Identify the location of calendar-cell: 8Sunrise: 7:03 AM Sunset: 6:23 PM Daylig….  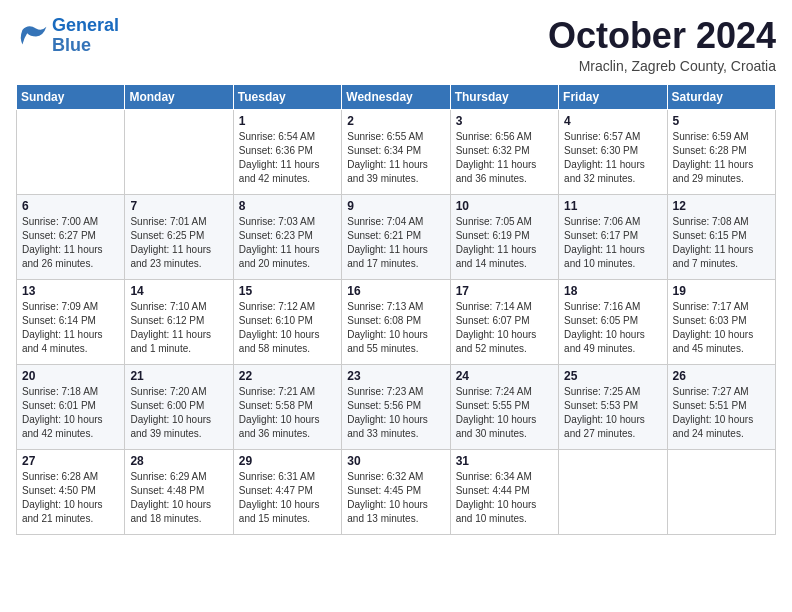
(287, 236).